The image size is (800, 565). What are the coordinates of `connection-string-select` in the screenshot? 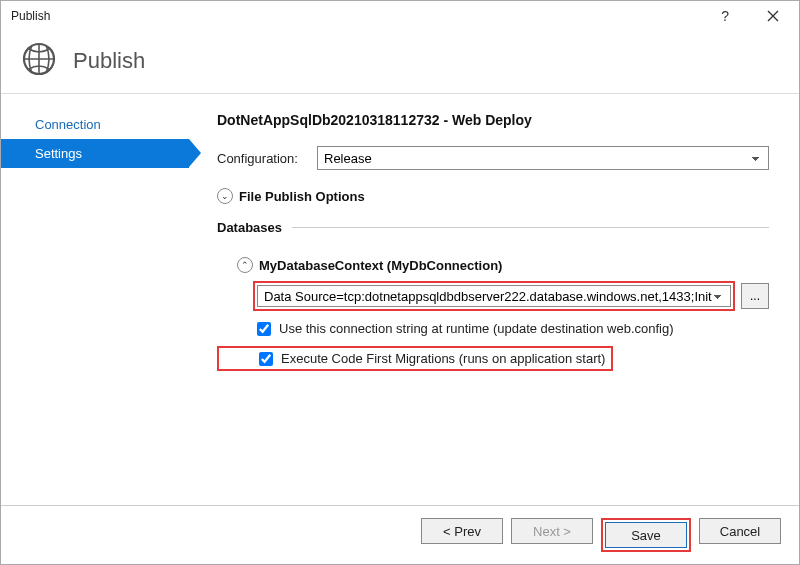 It's located at (494, 296).